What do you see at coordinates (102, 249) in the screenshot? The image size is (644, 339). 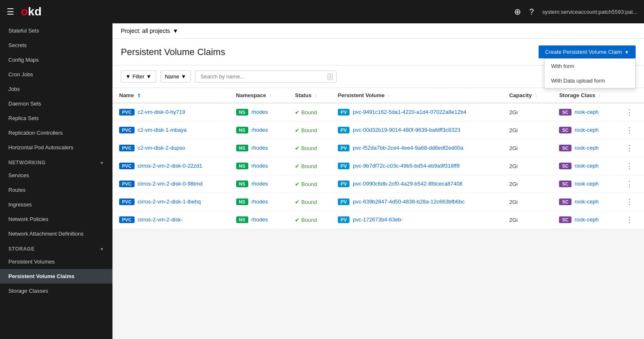 I see `storage-chevron-icon: ▼` at bounding box center [102, 249].